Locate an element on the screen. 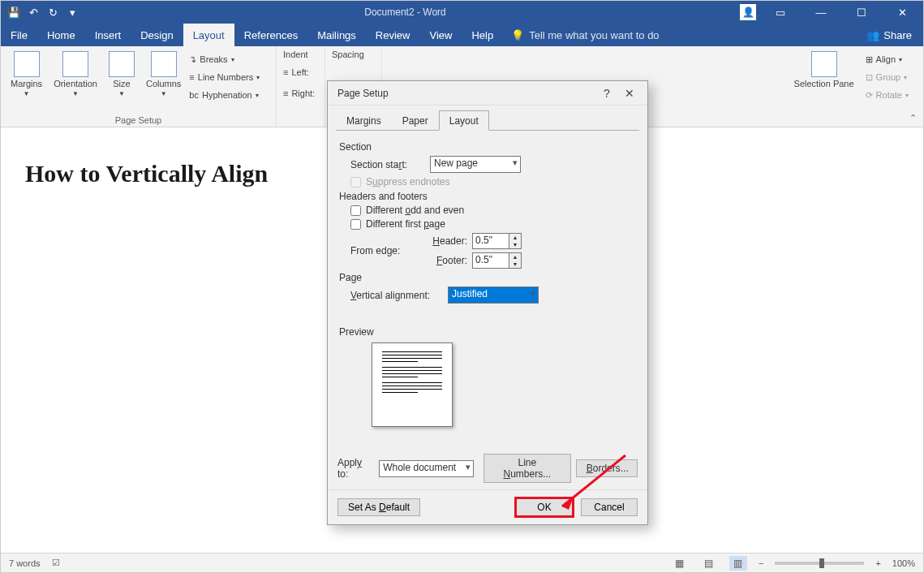  selection-pane-button: Selection Pane is located at coordinates (824, 70).